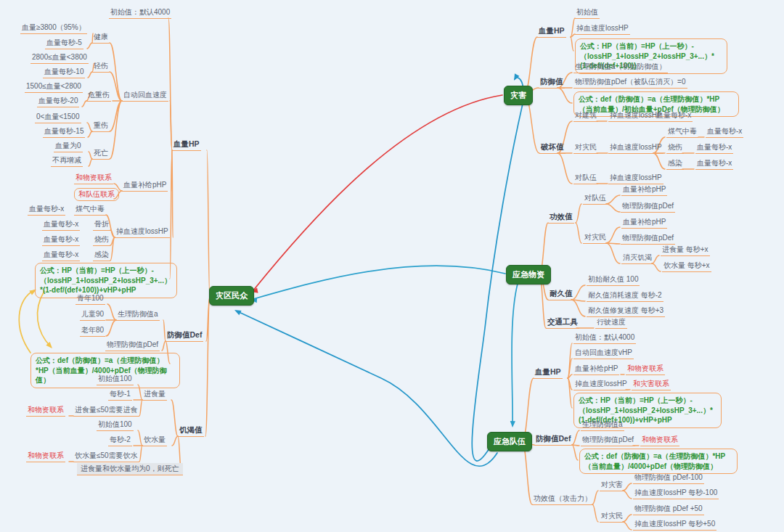 The width and height of the screenshot is (784, 532). Describe the element at coordinates (613, 280) in the screenshot. I see `map-label: 初始耐久值 100` at that location.